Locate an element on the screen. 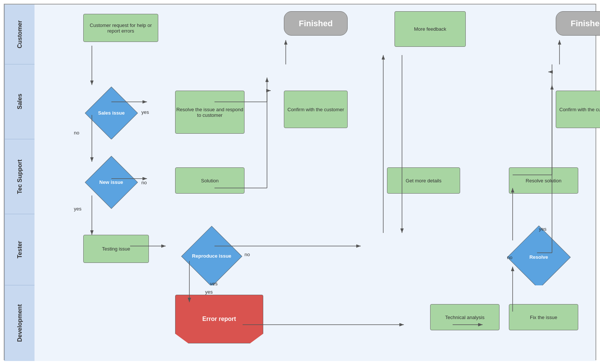 Image resolution: width=600 pixels, height=364 pixels. more-feedback-box: More feedback is located at coordinates (430, 29).